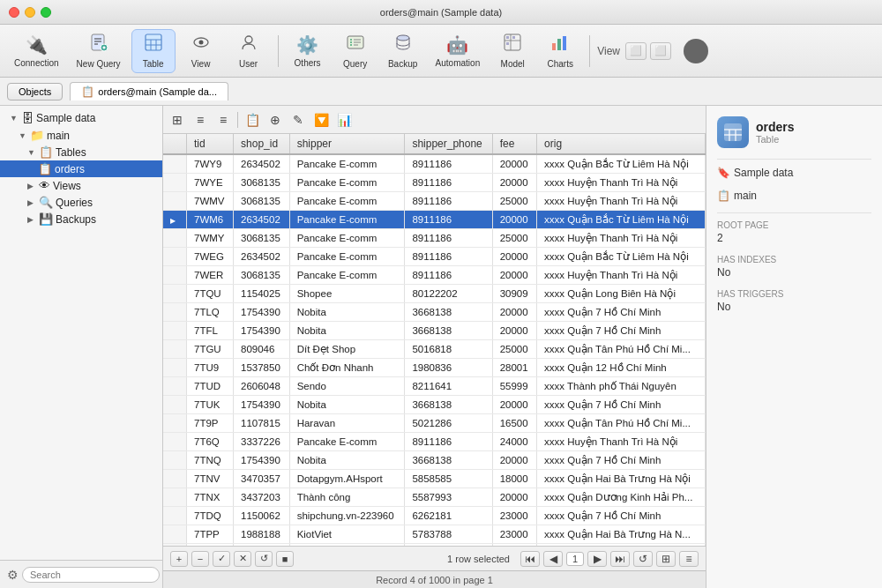 This screenshot has height=588, width=882. I want to click on minimize-button, so click(30, 12).